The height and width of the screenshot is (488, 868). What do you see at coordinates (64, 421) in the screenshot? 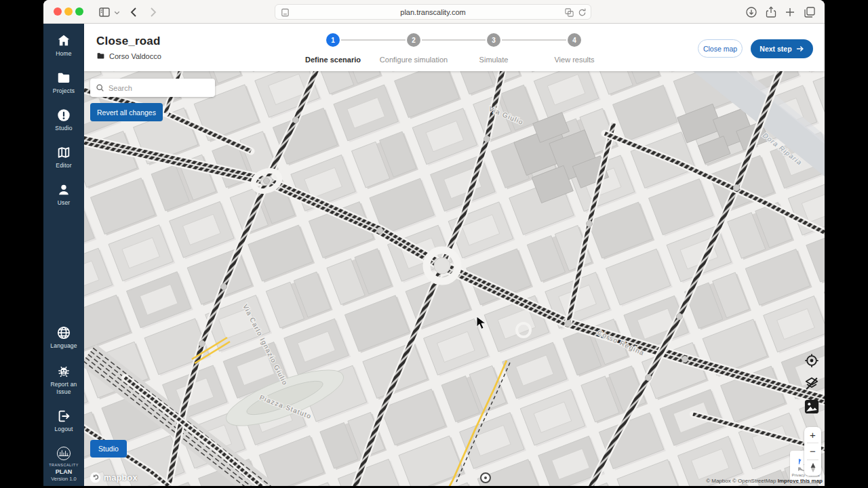
I see `sidebar-item-logout: Logout` at bounding box center [64, 421].